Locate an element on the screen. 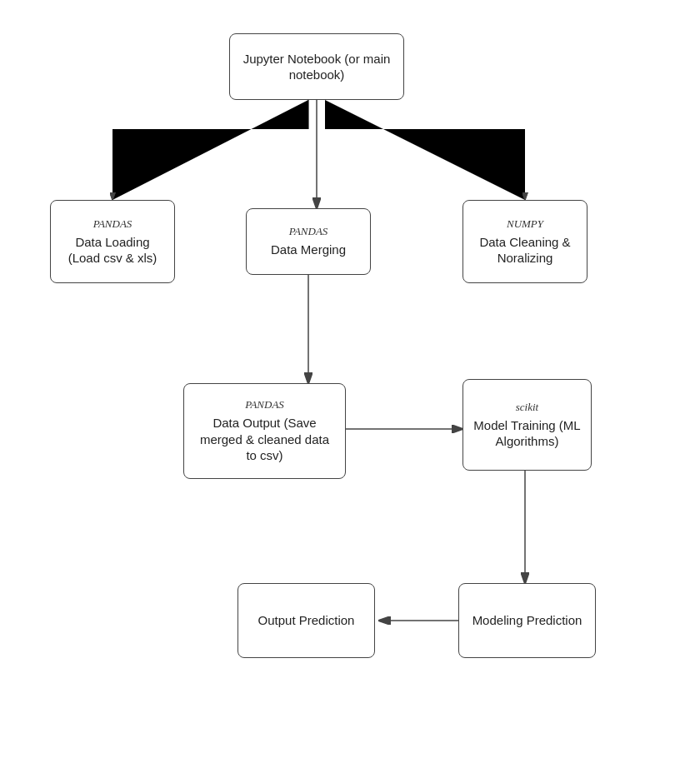 The image size is (700, 783). modeling-prediction-node: Modeling Prediction is located at coordinates (527, 621).